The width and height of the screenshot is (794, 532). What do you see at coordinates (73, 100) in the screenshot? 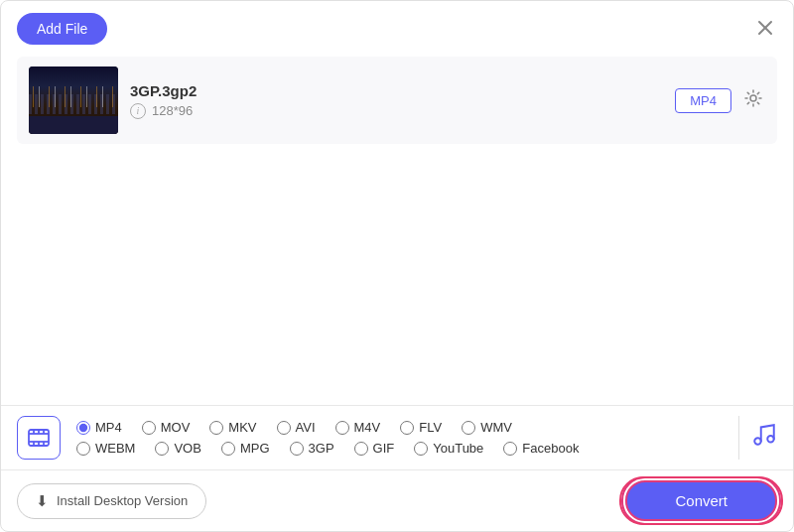
I see `thumbnail-image` at bounding box center [73, 100].